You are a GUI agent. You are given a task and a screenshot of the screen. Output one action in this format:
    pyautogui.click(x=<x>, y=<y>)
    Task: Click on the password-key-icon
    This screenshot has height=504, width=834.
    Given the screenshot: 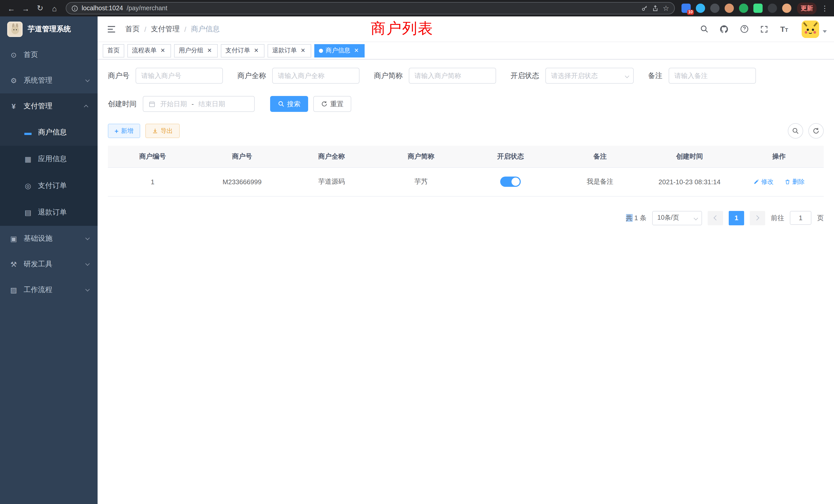 What is the action you would take?
    pyautogui.click(x=645, y=8)
    